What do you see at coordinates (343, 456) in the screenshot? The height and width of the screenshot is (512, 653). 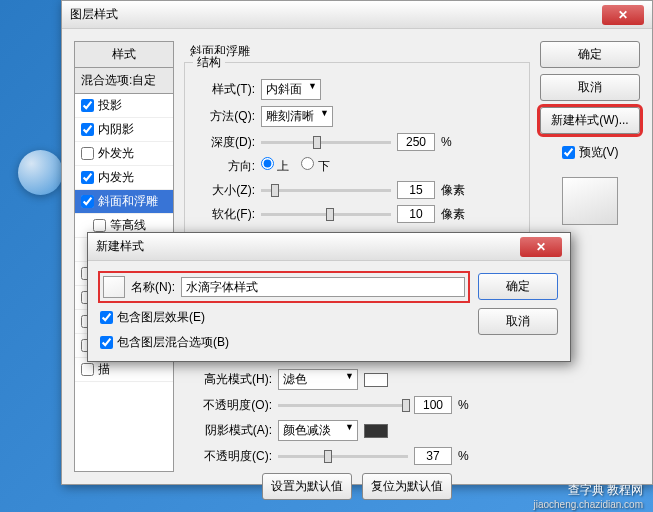 I see `shadow-opacity-slider` at bounding box center [343, 456].